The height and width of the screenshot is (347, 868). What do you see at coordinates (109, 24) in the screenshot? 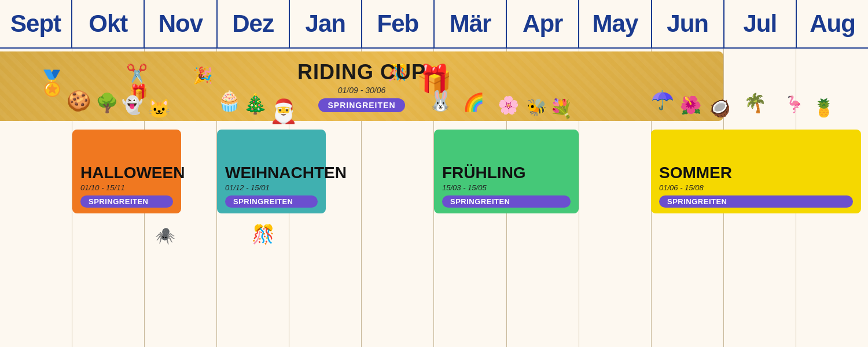
I see `month-okt: Okt` at bounding box center [109, 24].